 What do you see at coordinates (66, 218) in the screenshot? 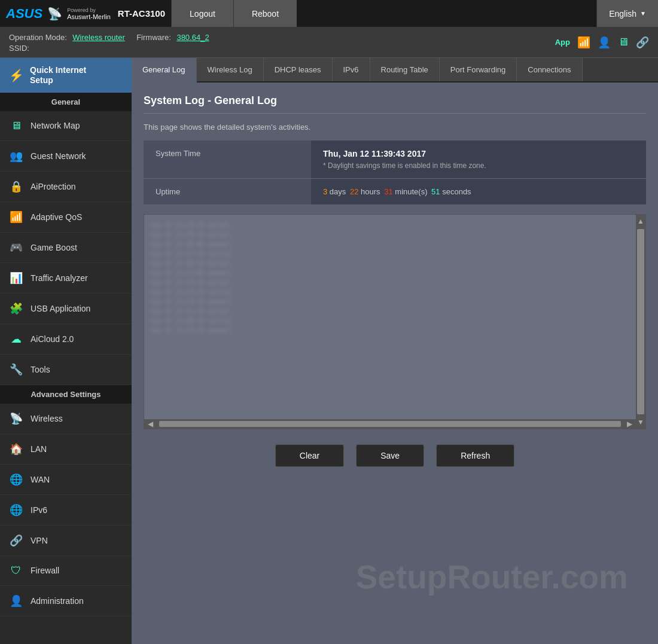
I see `sidebar-item-adaptive-qos: 📶 Adaptive QoS` at bounding box center [66, 218].